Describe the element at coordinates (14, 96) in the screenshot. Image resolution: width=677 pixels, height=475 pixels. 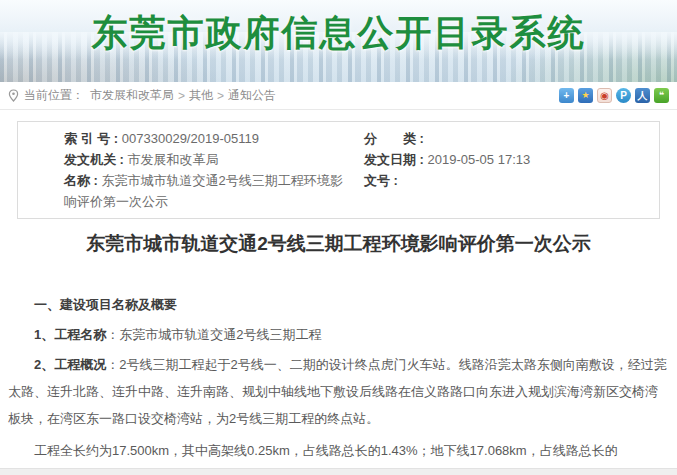
I see `location-pin-icon` at that location.